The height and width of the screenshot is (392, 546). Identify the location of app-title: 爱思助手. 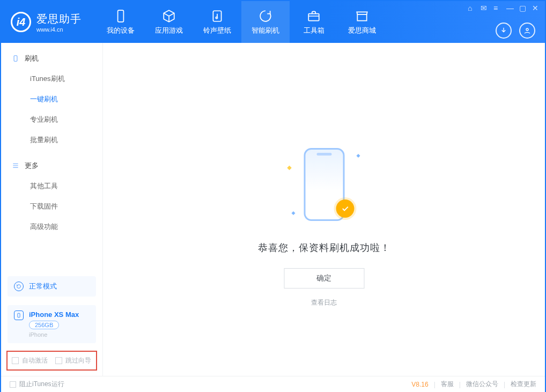
(59, 19).